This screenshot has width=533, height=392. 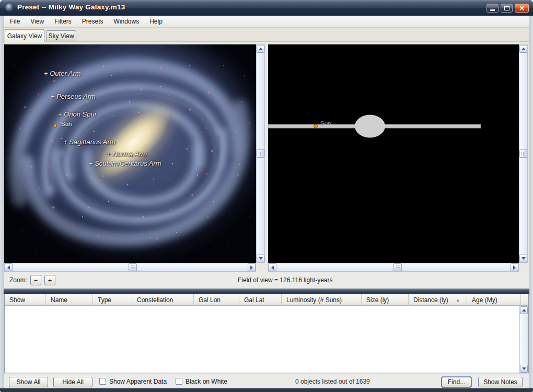 I want to click on tab-sky-view-label: Sky View, so click(x=61, y=36).